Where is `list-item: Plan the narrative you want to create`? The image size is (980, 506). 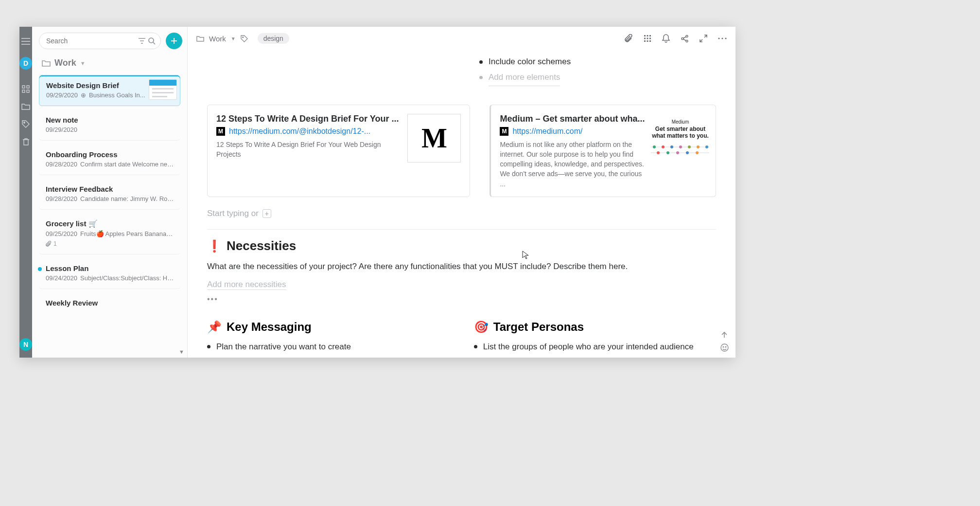 list-item: Plan the narrative you want to create is located at coordinates (329, 347).